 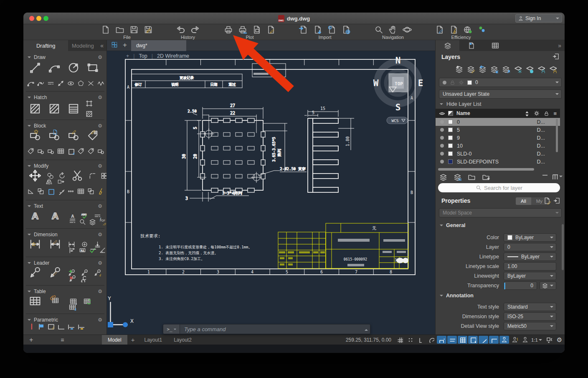 I want to click on zoom-tool-button, so click(x=379, y=30).